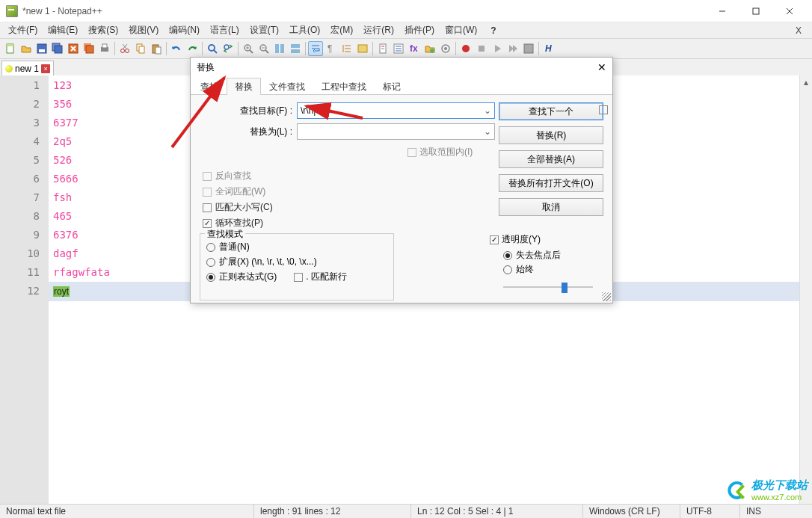 Image resolution: width=812 pixels, height=518 pixels. What do you see at coordinates (347, 49) in the screenshot?
I see `indent-guide-icon` at bounding box center [347, 49].